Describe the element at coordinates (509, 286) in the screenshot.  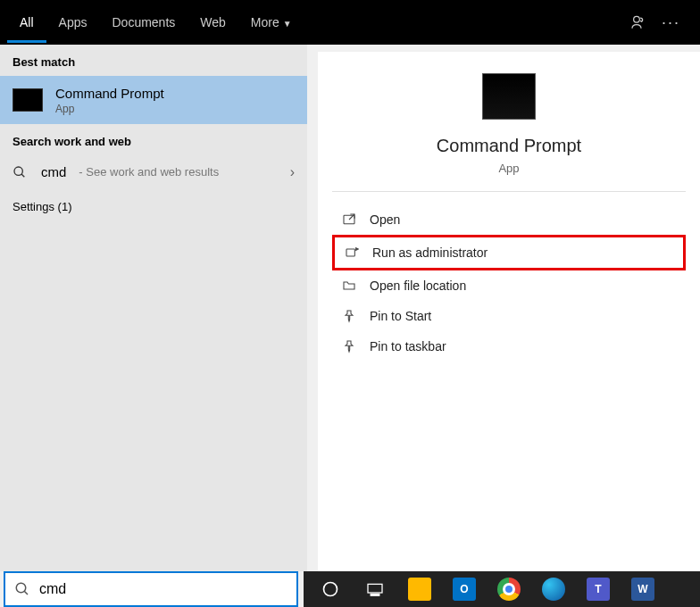
I see `action-open-file-location: Open file location` at that location.